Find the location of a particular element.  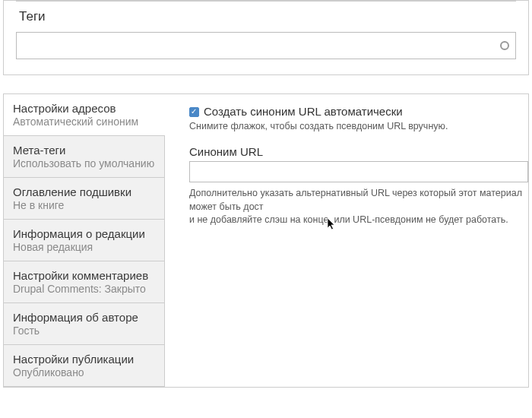

tags-label: Теги is located at coordinates (268, 17).